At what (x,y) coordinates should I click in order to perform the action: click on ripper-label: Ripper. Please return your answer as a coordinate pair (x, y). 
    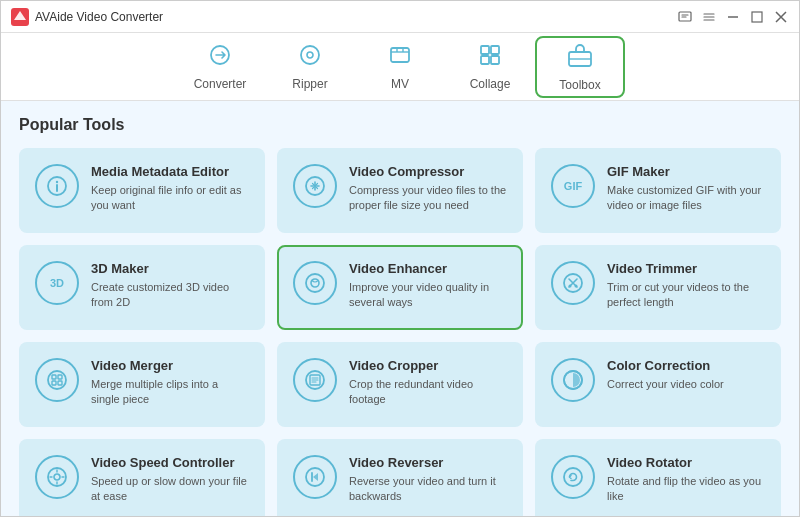
    Looking at the image, I should click on (310, 84).